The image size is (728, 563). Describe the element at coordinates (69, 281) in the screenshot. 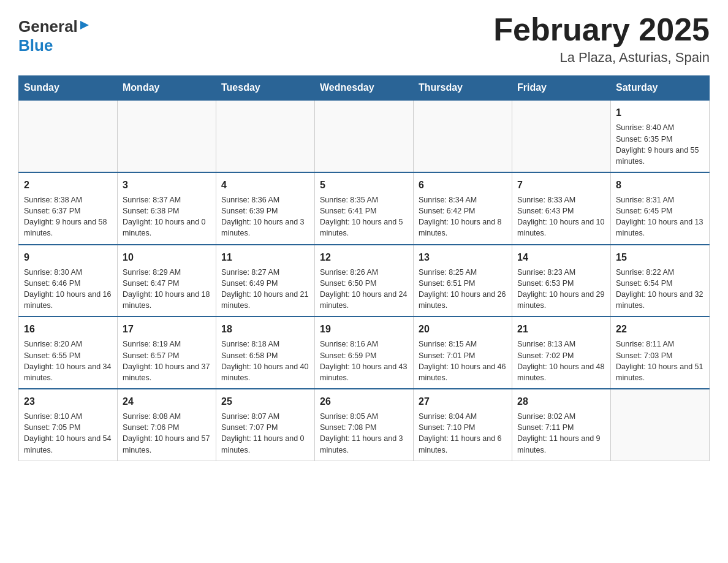

I see `calendar-cell: 9Sunrise: 8:30 AM Sunset: 6:46 PM Daylig…` at that location.